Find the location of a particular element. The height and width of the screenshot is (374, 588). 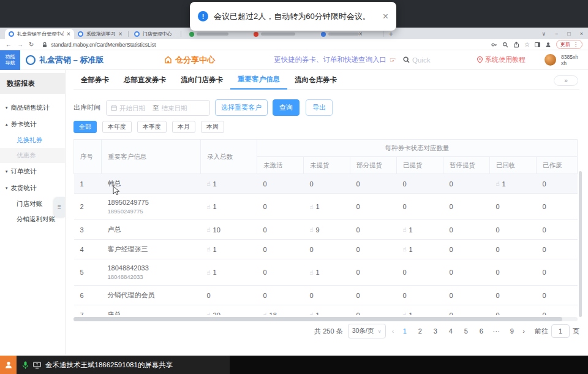

quick-filter-button: 本月 is located at coordinates (184, 127).